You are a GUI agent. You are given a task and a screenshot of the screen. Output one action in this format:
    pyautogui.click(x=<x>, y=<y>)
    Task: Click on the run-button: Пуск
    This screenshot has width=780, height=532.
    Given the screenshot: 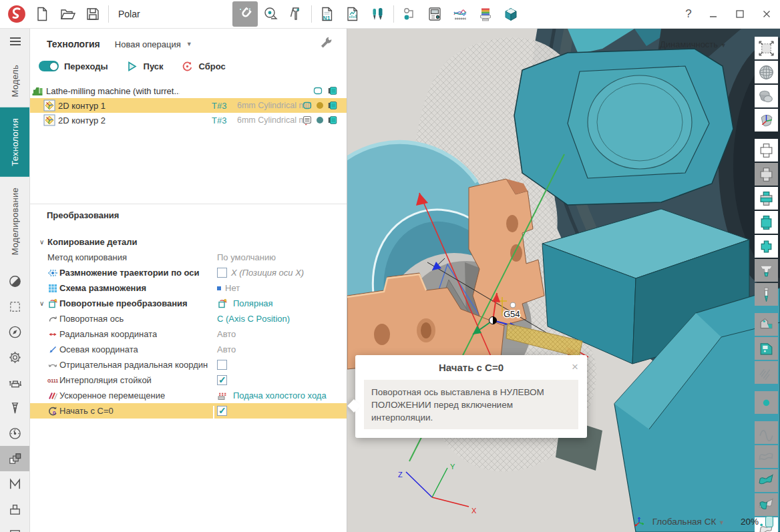 What is the action you would take?
    pyautogui.click(x=144, y=67)
    